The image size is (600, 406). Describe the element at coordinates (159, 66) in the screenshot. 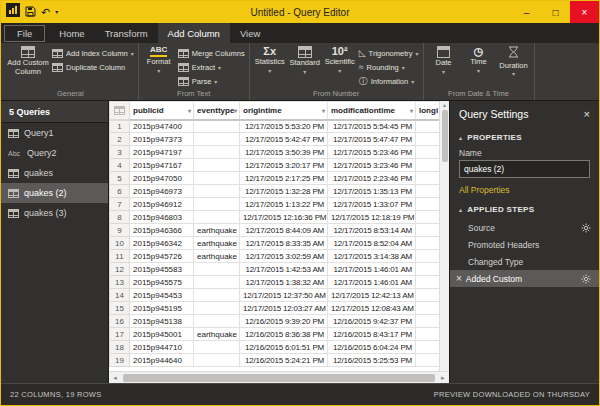

I see `format-button: ABC Format ▾` at that location.